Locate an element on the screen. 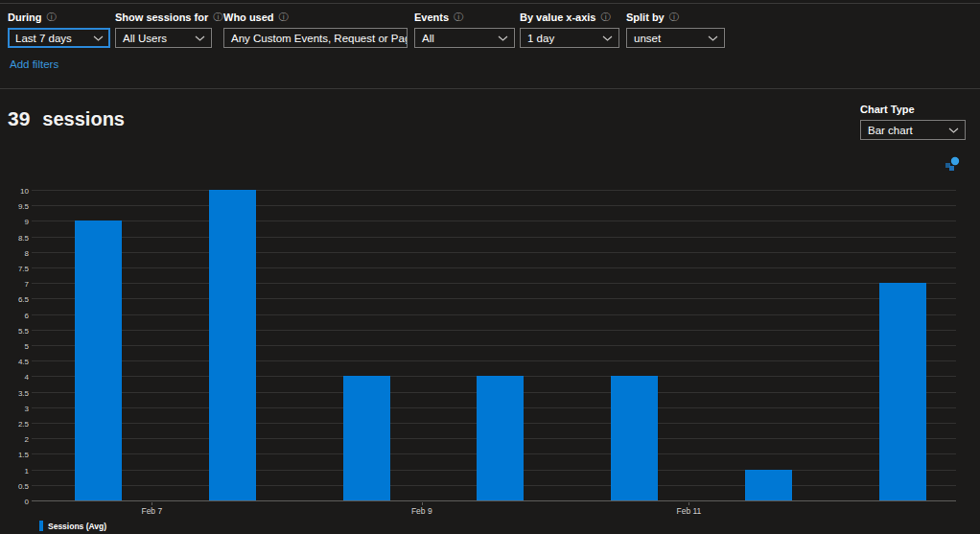 This screenshot has width=980, height=534. y-tick-label: 0.5 is located at coordinates (14, 487).